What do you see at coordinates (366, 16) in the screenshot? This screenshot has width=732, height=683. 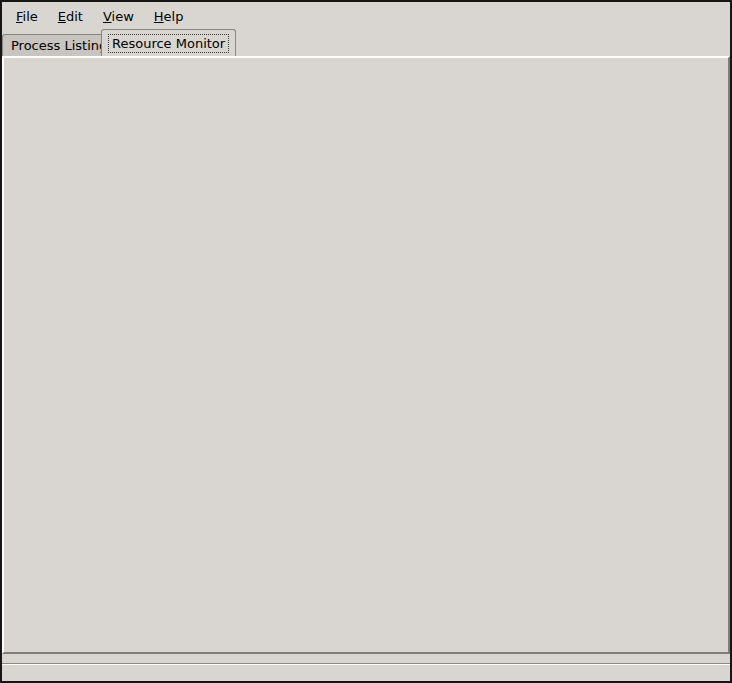 I see `menubar: File Edit View Help` at bounding box center [366, 16].